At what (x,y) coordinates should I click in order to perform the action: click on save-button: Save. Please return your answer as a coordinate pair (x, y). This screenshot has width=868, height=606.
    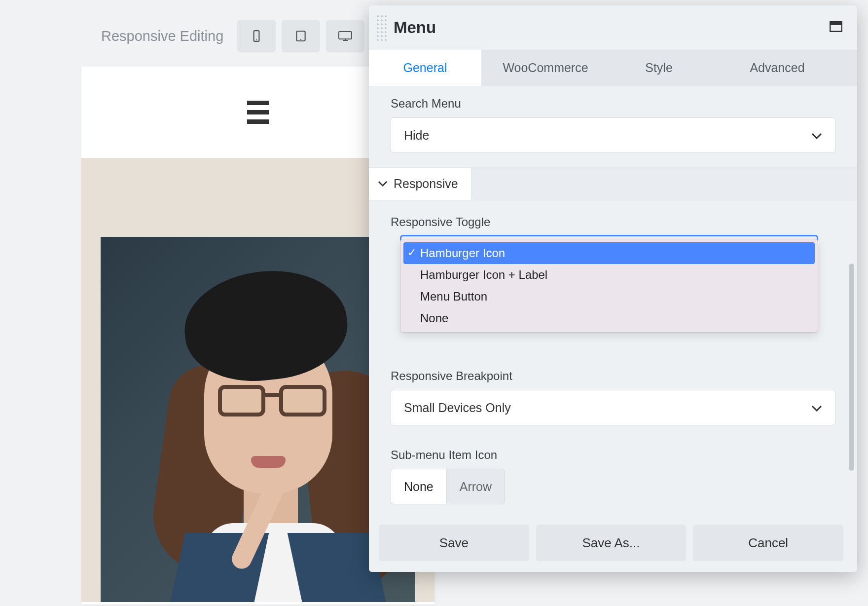
    Looking at the image, I should click on (454, 543).